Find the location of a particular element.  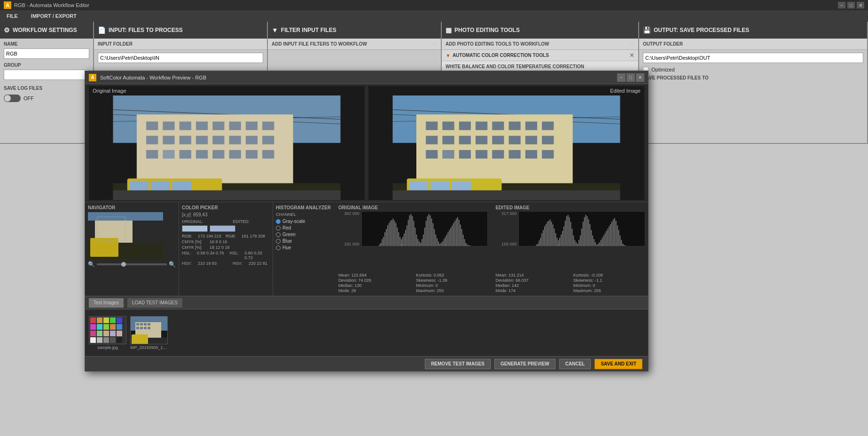

channel-selector: HISTOGRAM ANALYZER CHANNEL Gray-scale Re… is located at coordinates (304, 249).